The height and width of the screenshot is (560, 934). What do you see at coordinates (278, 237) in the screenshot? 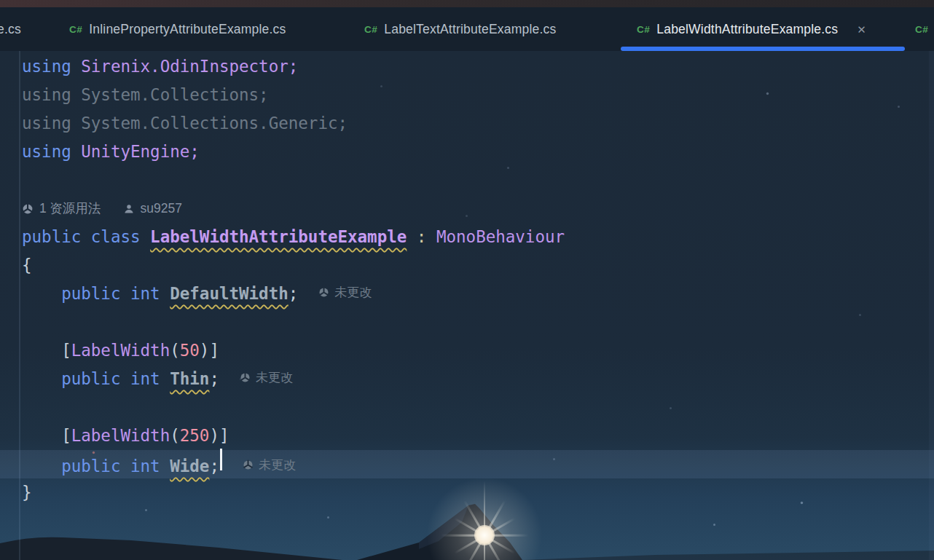
I see `code-token-class-name: LabelWidthAttributeExample` at bounding box center [278, 237].